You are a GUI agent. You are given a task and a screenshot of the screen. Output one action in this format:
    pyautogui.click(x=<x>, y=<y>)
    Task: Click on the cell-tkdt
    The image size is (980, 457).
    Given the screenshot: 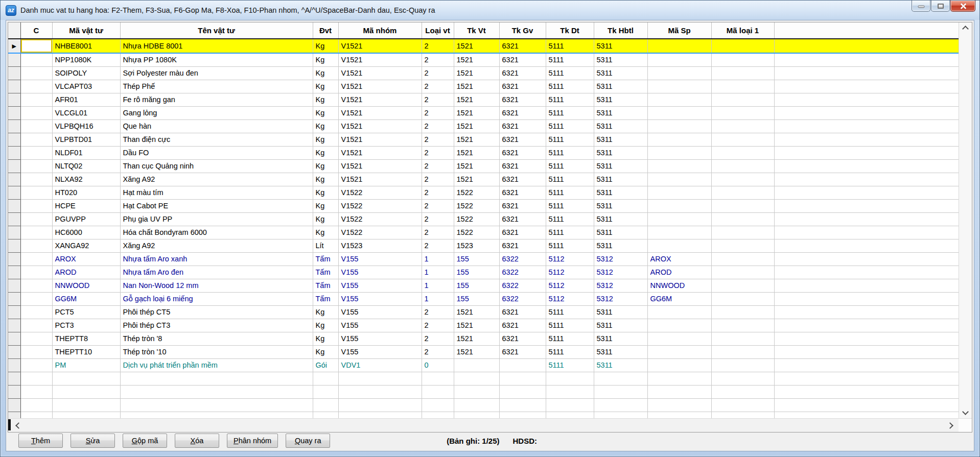 What is the action you would take?
    pyautogui.click(x=570, y=415)
    